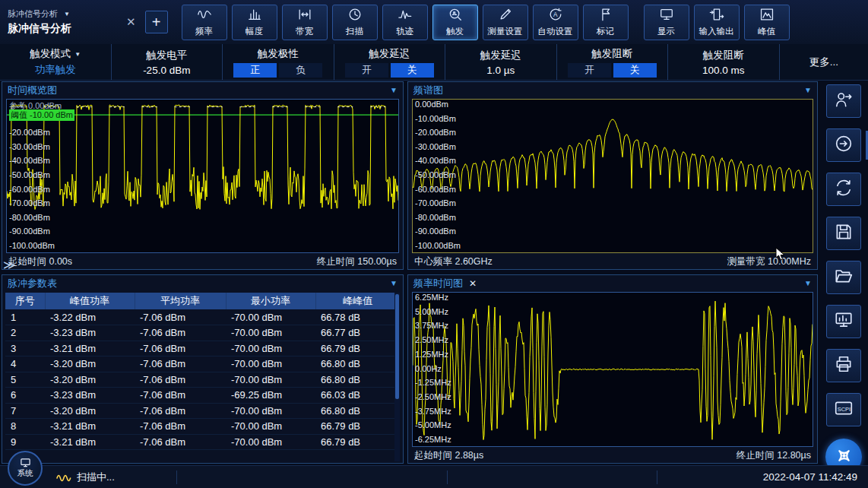  Describe the element at coordinates (438, 284) in the screenshot. I see `panel-title-frequency-time: 频率时间图` at that location.